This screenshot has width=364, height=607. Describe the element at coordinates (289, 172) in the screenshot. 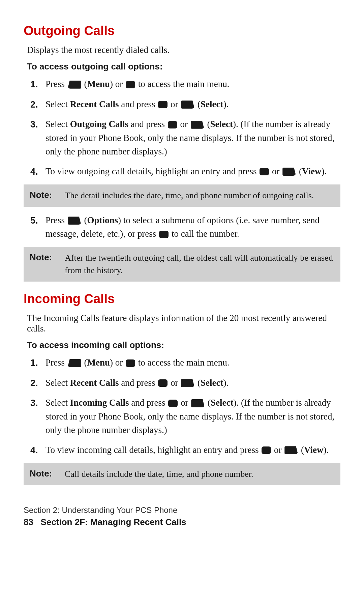

I see `view-right-softkey` at that location.